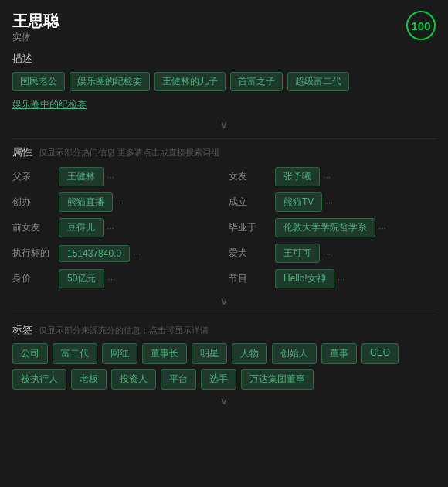 The height and width of the screenshot is (487, 448). Describe the element at coordinates (277, 379) in the screenshot. I see `tag-14: 万达集团董事` at that location.